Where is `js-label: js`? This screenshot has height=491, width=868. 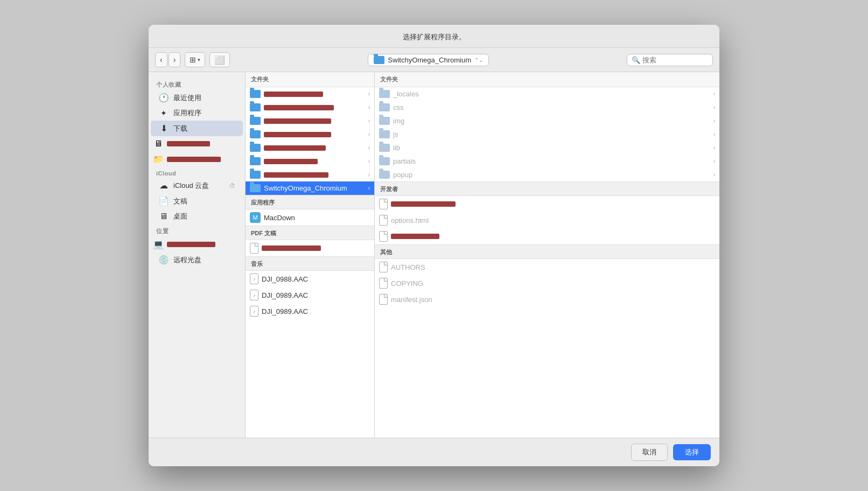 js-label: js is located at coordinates (395, 135).